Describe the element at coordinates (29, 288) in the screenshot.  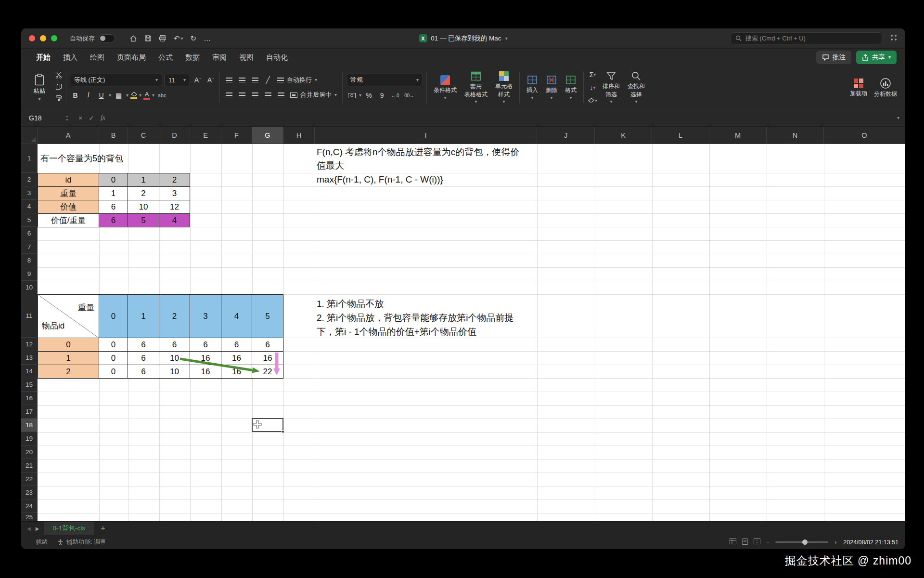
I see `row-header: 10` at that location.